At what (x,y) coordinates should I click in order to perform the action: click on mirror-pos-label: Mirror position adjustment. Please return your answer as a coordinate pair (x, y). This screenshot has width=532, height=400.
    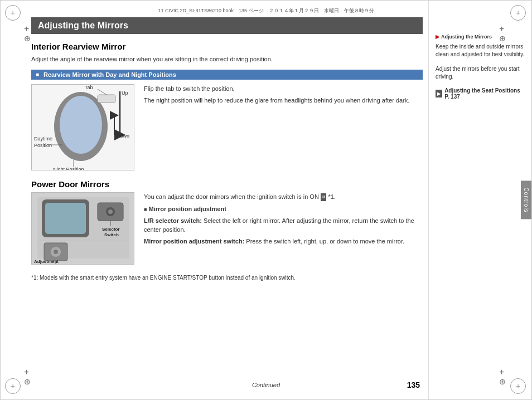
    Looking at the image, I should click on (187, 209).